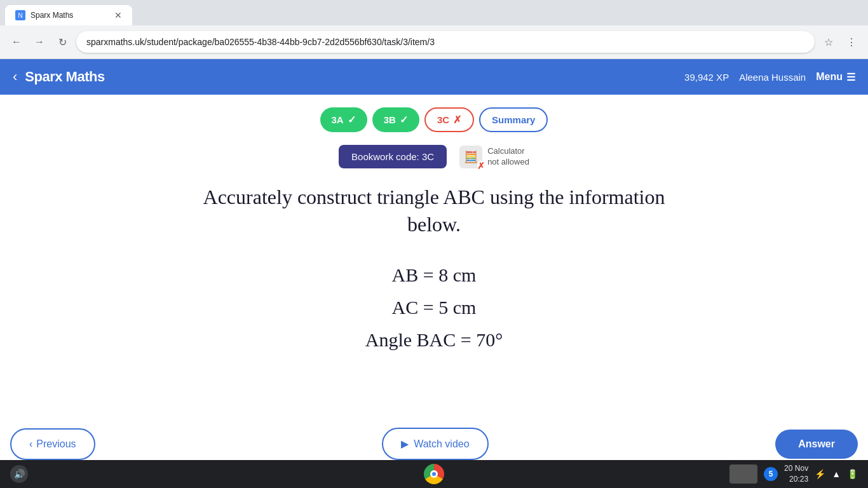 The height and width of the screenshot is (488, 868). I want to click on bookwork-badge: Bookwork code: 3C, so click(393, 156).